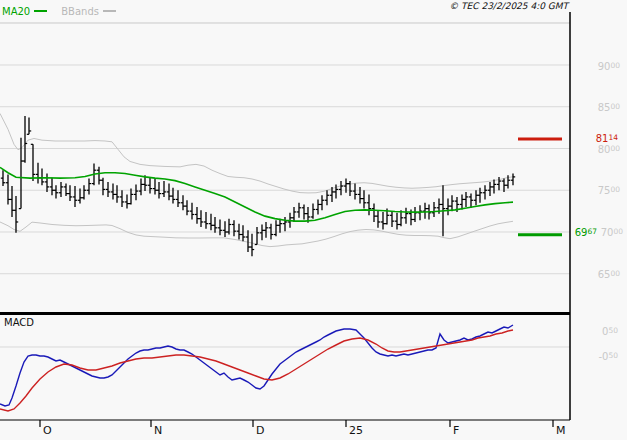  What do you see at coordinates (296, 424) in the screenshot?
I see `x-axis` at bounding box center [296, 424].